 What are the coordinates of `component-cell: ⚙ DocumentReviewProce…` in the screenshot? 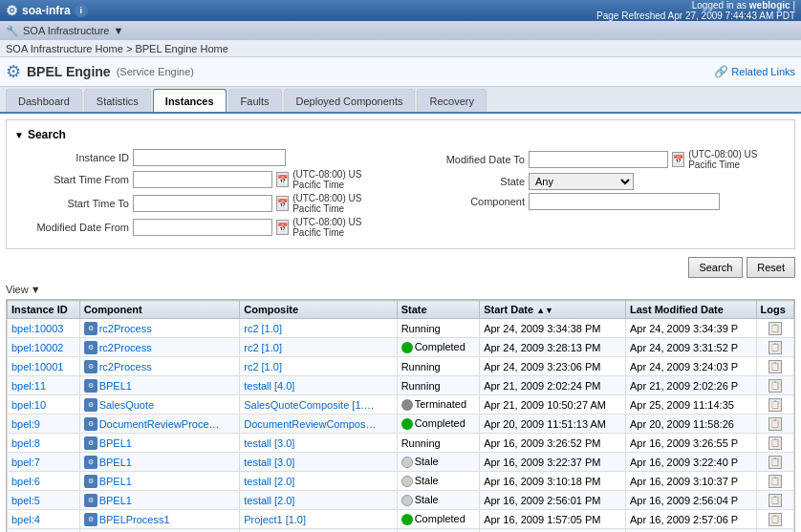 It's located at (152, 424).